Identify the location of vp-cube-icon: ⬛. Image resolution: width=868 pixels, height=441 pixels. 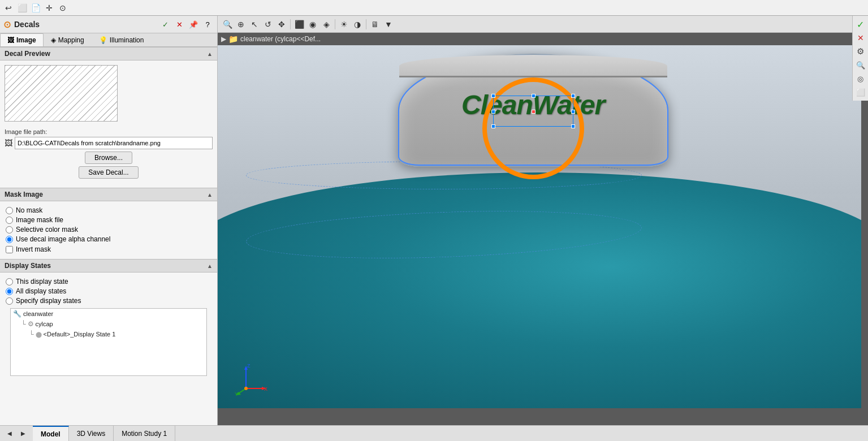
(299, 24).